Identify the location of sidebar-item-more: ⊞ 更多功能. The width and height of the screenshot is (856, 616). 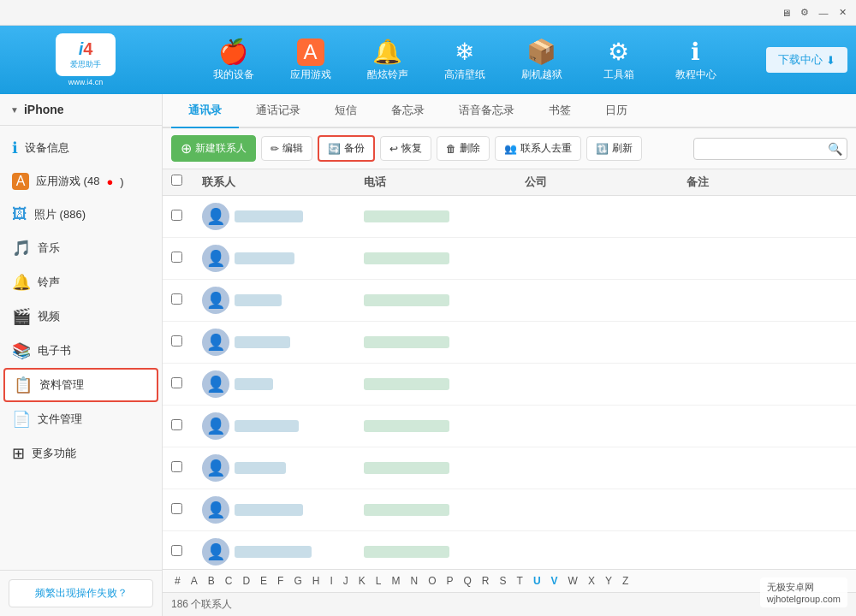
(80, 453).